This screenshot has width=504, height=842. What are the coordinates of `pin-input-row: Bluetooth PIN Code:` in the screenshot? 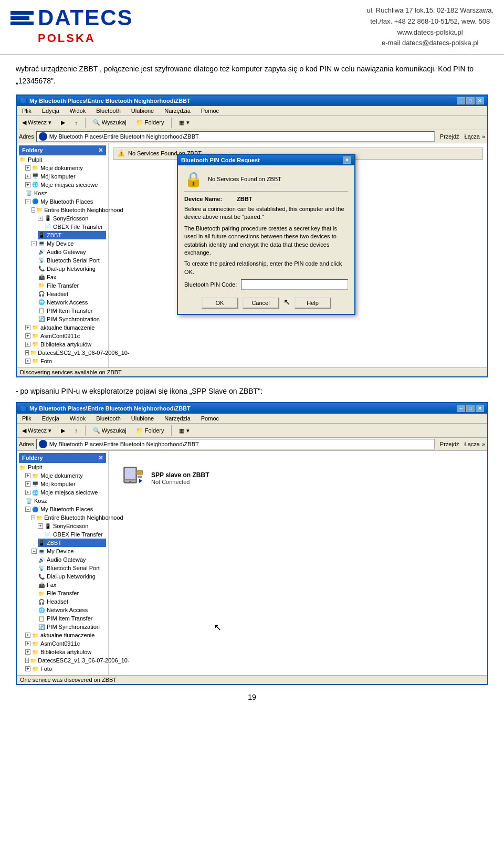 It's located at (266, 285).